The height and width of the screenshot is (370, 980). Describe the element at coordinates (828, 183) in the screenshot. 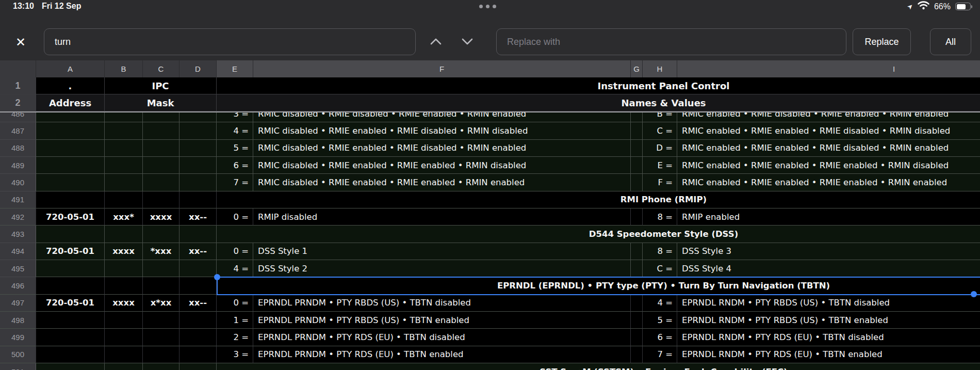

I see `cell-490-I: RMIC enabled • RMIE enabled • RMIE enabl…` at that location.